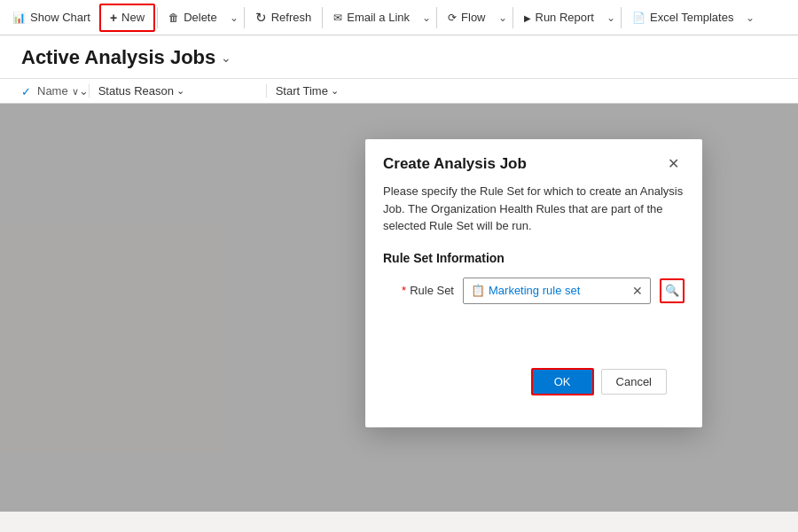 The height and width of the screenshot is (532, 798). Describe the element at coordinates (503, 18) in the screenshot. I see `flow-dropdown: ⌄` at that location.